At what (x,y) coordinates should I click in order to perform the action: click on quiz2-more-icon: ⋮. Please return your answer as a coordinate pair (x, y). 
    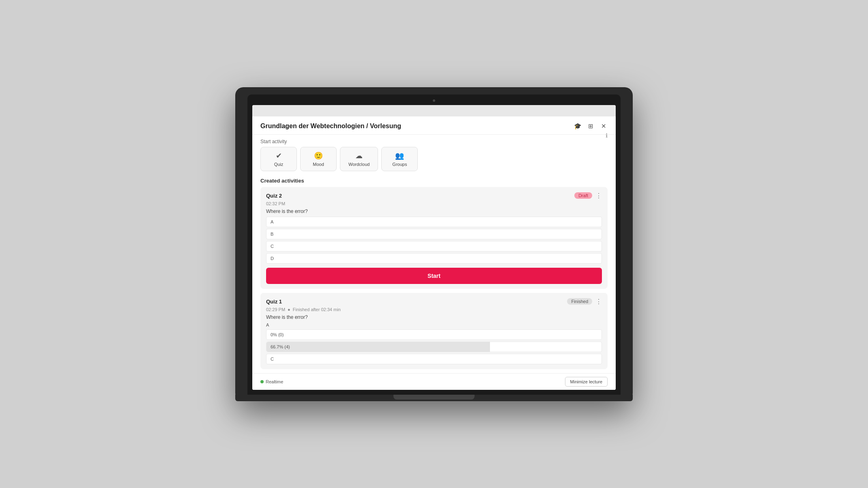
    Looking at the image, I should click on (599, 196).